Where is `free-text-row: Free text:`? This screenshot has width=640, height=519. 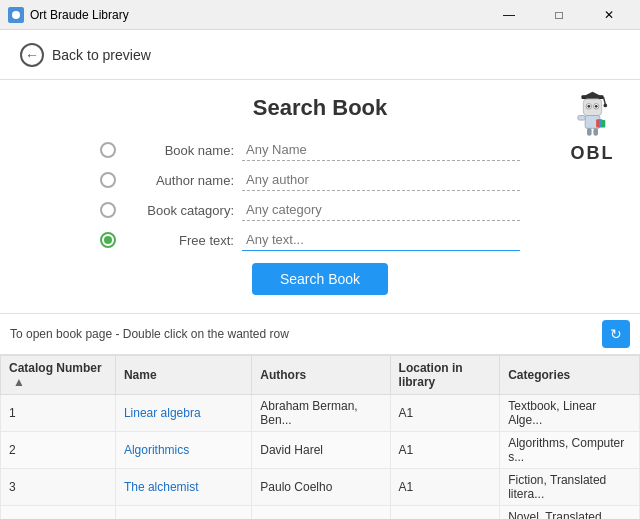
free-text-row: Free text: is located at coordinates (310, 240).